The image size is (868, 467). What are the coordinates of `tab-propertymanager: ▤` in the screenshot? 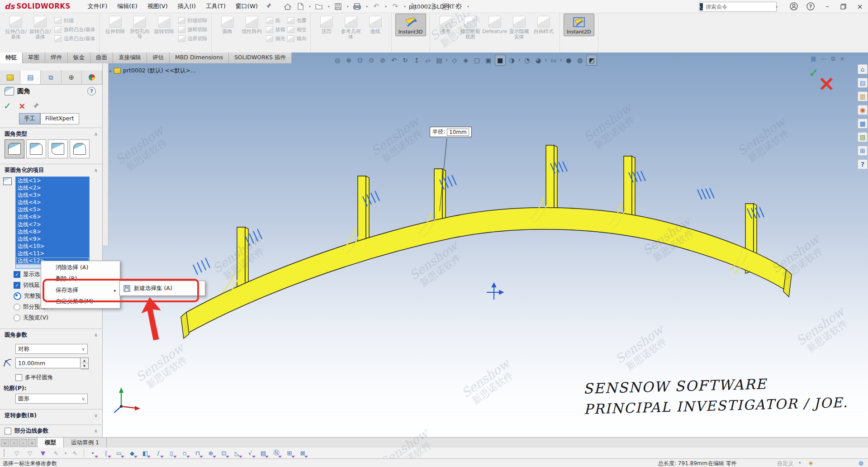 It's located at (31, 77).